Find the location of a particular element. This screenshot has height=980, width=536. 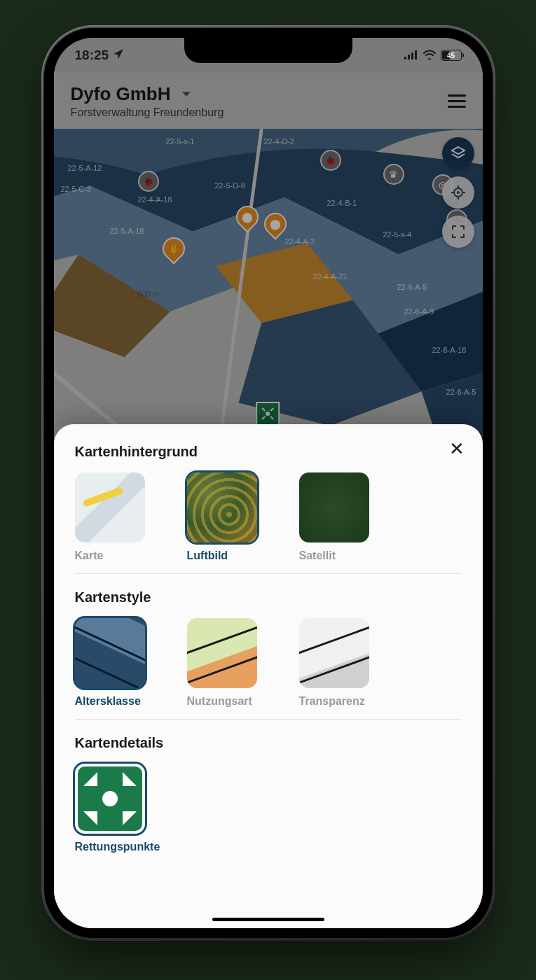

section-title: Kartendetails is located at coordinates (268, 743).